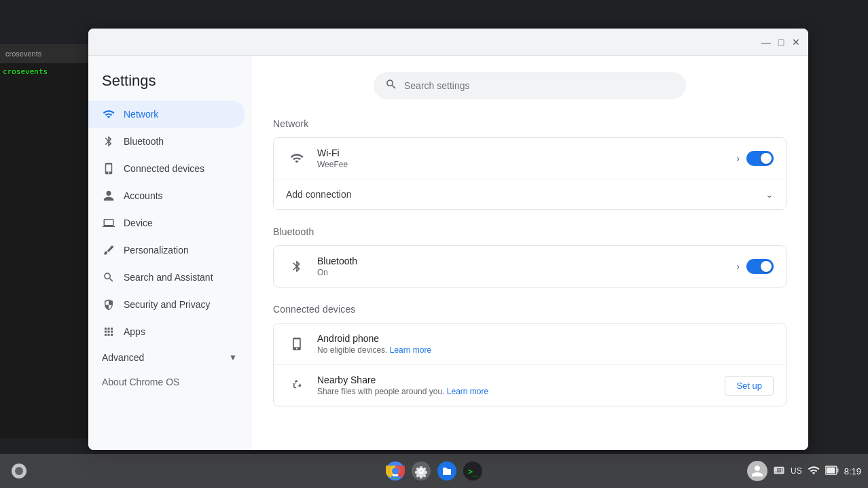 This screenshot has width=868, height=488. What do you see at coordinates (749, 386) in the screenshot?
I see `nearby-share-setup-button: Set up` at bounding box center [749, 386].